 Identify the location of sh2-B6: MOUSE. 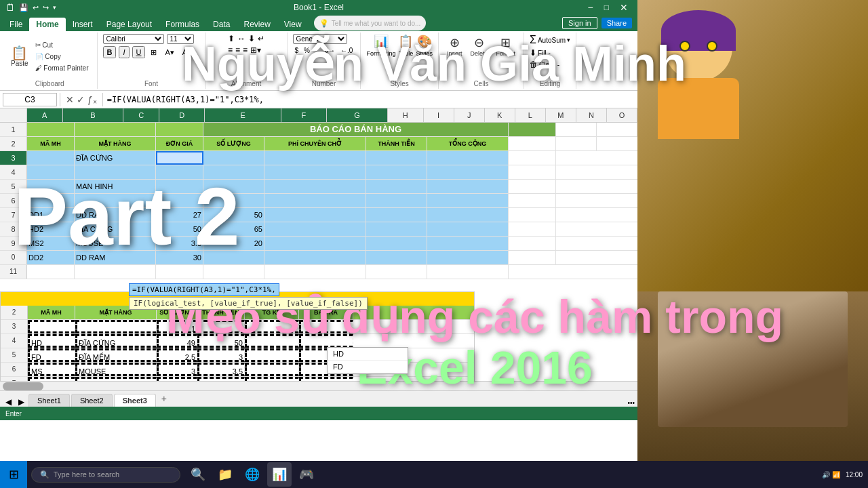
(116, 369).